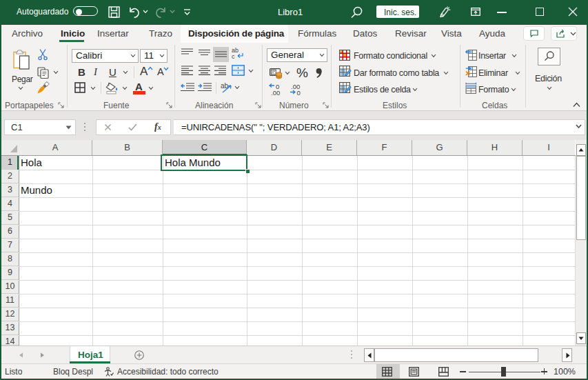 This screenshot has width=588, height=380. What do you see at coordinates (276, 92) in the screenshot?
I see `svg-text: .00` at bounding box center [276, 92].